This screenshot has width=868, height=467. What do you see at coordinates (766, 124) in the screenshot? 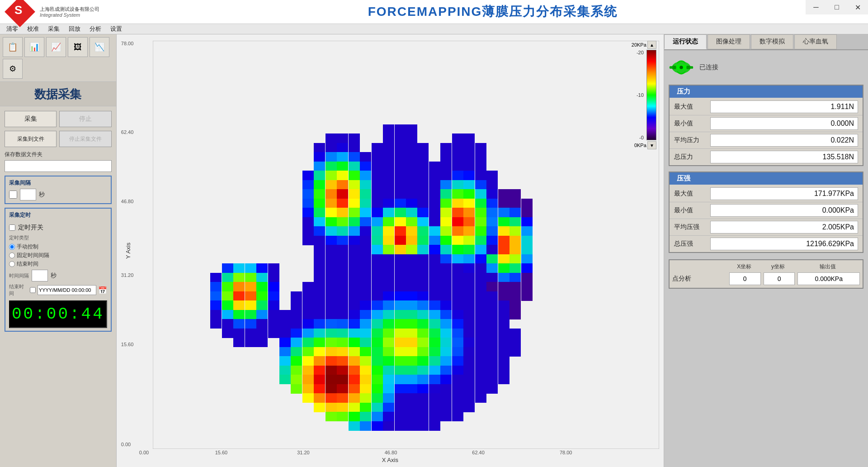
I see `pressure-min-row: 最小值 0.000N` at bounding box center [766, 124].